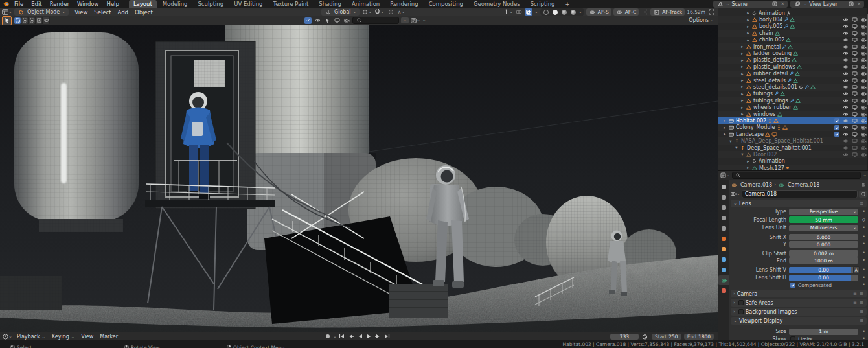 The image size is (868, 348). What do you see at coordinates (365, 4) in the screenshot?
I see `workspace-tab-animation: Animation` at bounding box center [365, 4].